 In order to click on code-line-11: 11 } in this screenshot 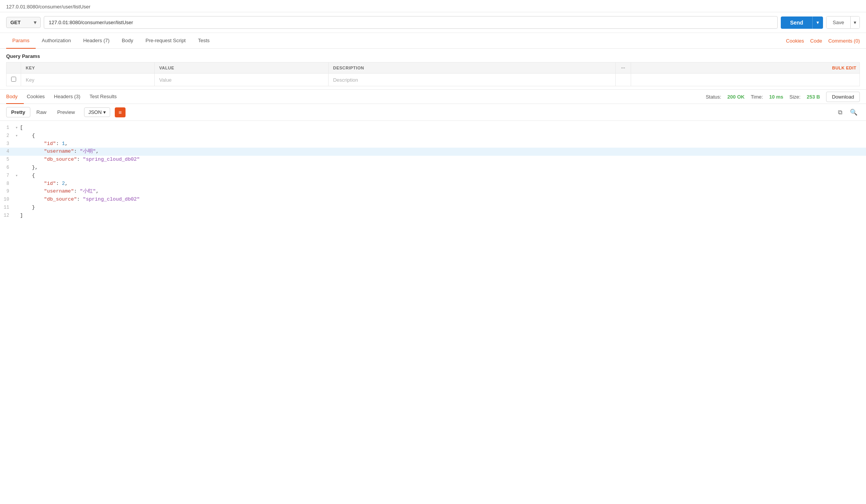, I will do `click(433, 208)`.